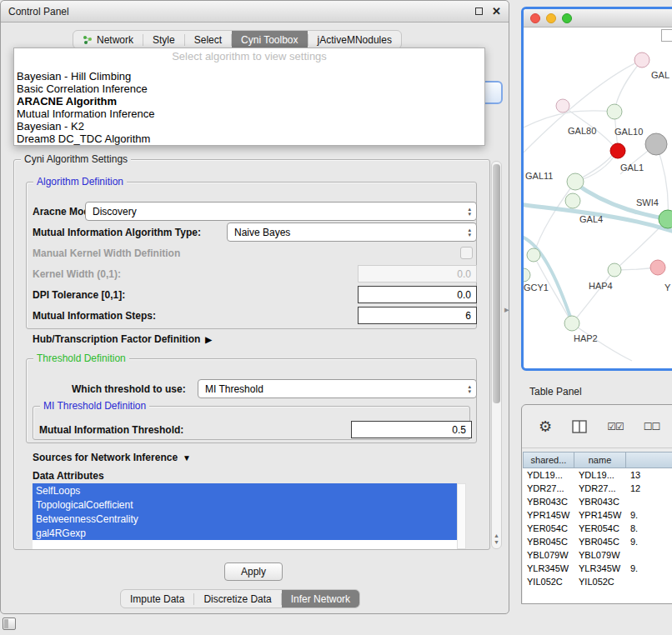  What do you see at coordinates (493, 92) in the screenshot?
I see `algorithm-combobox-fragment` at bounding box center [493, 92].